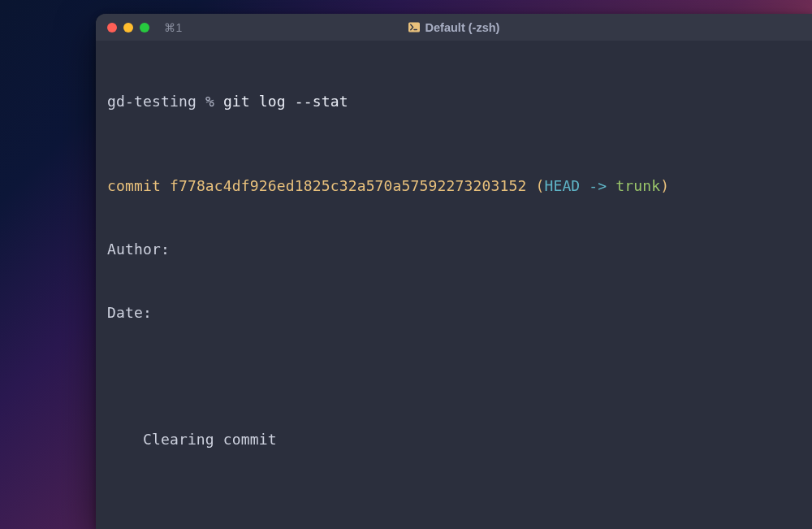 The image size is (812, 529). Describe the element at coordinates (463, 28) in the screenshot. I see `window-title-text: Default (-zsh)` at that location.